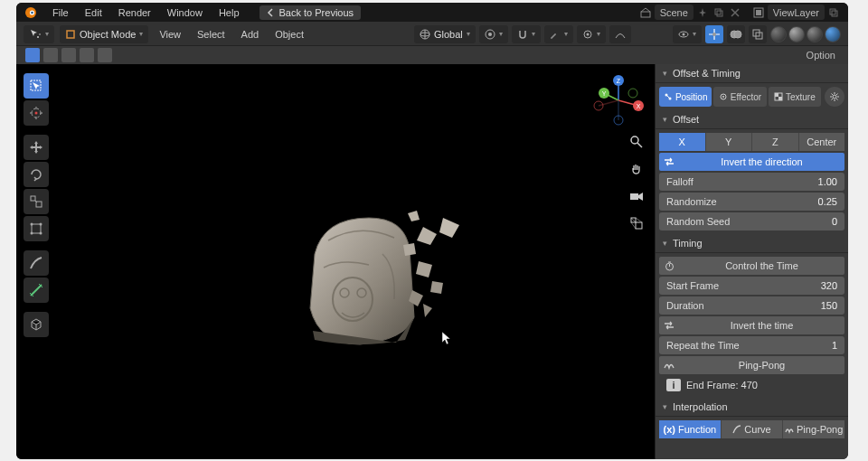 Image resolution: width=868 pixels, height=461 pixels. I want to click on interpolation-section-header: ▾ Interpolation, so click(752, 407).